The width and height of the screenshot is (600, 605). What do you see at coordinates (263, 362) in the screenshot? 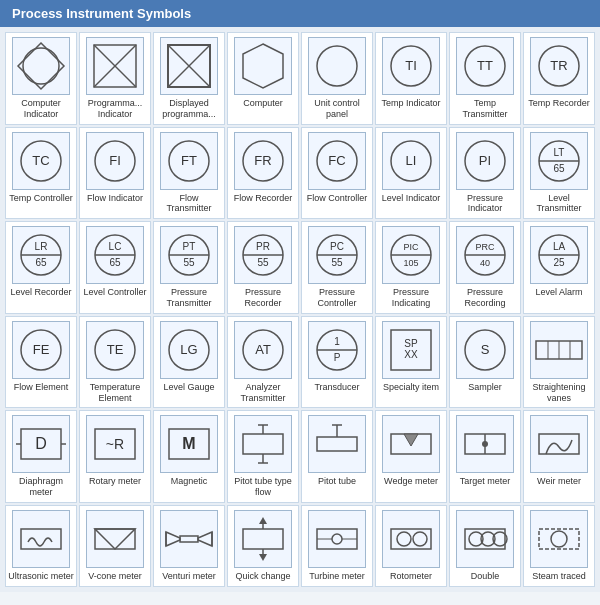
I see `symbol-analyzer-transmitter: AT Analyzer Transmitter` at bounding box center [263, 362].